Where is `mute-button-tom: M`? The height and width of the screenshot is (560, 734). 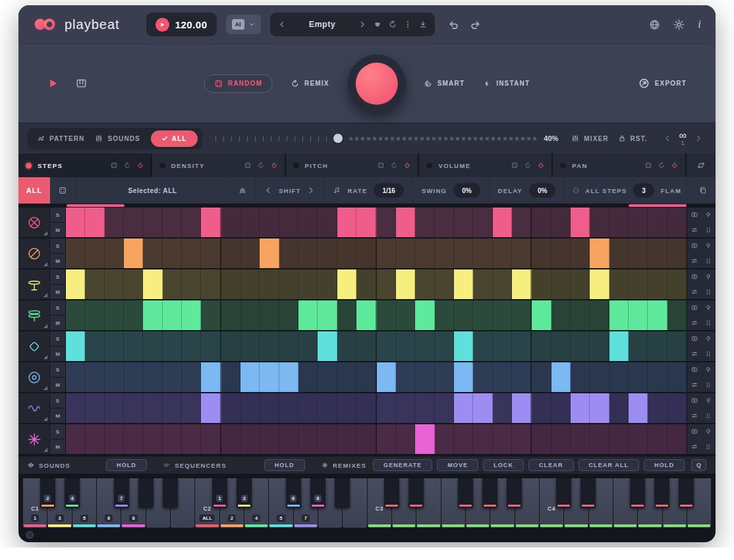 mute-button-tom: M is located at coordinates (58, 385).